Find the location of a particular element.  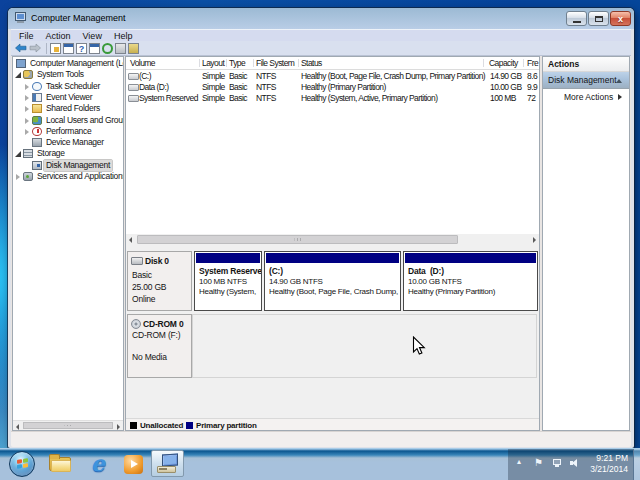

tray-expand-icon: ▴ is located at coordinates (519, 462).